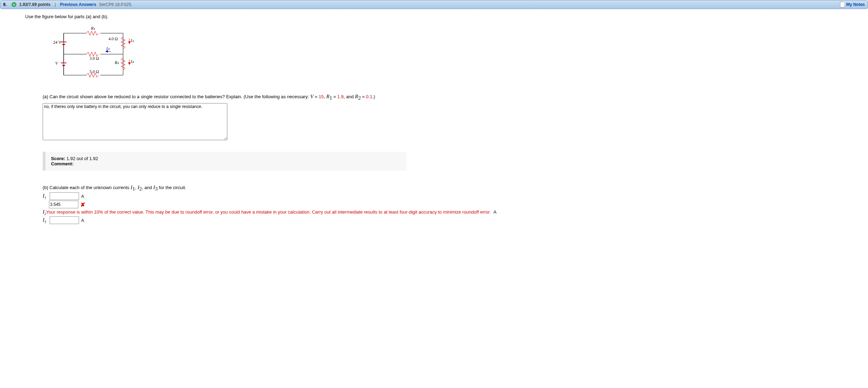 The height and width of the screenshot is (388, 868). I want to click on my-notes-link: My Notes, so click(853, 5).